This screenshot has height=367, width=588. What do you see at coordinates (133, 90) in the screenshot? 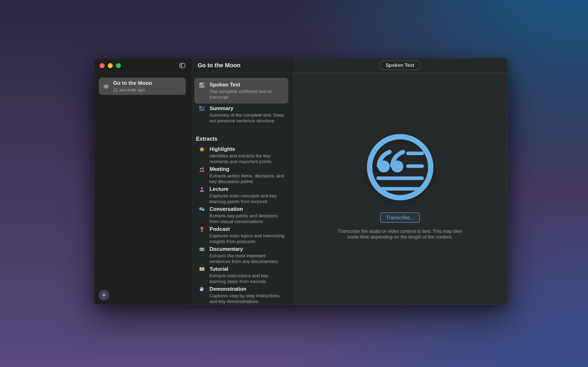
I see `recording-timestamp: 21 seconds ago` at bounding box center [133, 90].